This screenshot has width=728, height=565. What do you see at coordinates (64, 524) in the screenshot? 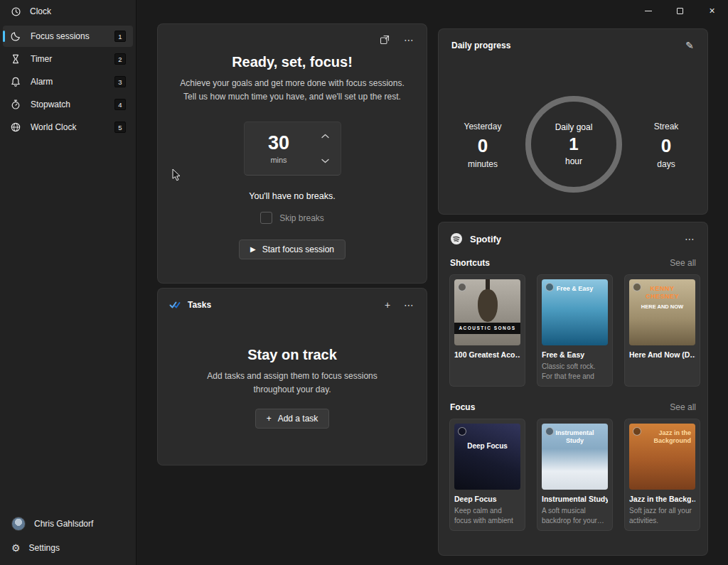
I see `user-name: Chris Gahlsdorf` at bounding box center [64, 524].